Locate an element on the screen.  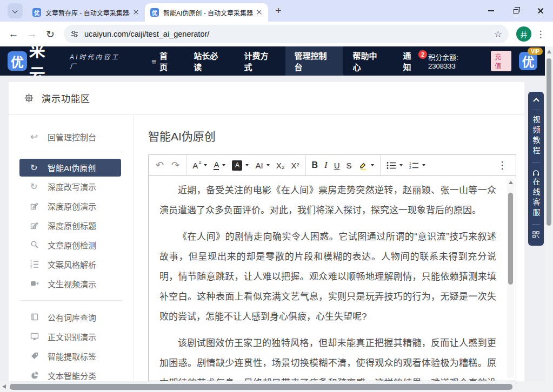
sidebar-item-label: 智能提取标签 is located at coordinates (72, 356).